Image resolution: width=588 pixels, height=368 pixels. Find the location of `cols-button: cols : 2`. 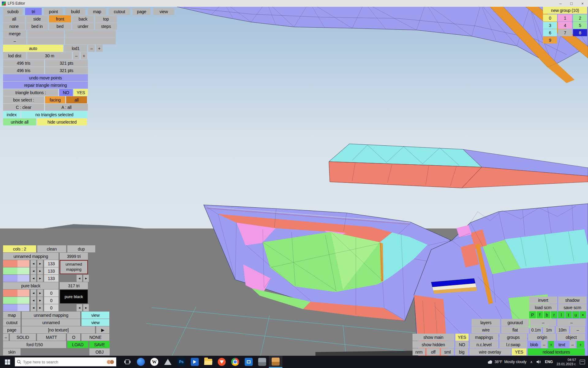

cols-button: cols : 2 is located at coordinates (20, 249).